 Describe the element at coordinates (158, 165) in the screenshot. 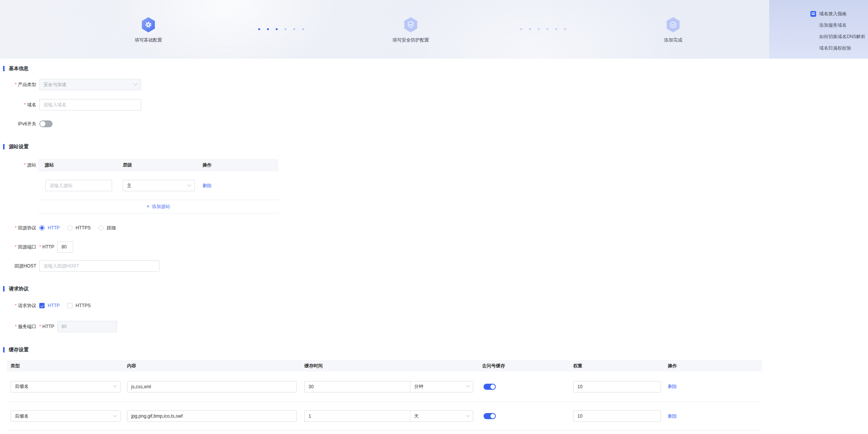

I see `origin-table-header: 源站 层级 操作` at that location.